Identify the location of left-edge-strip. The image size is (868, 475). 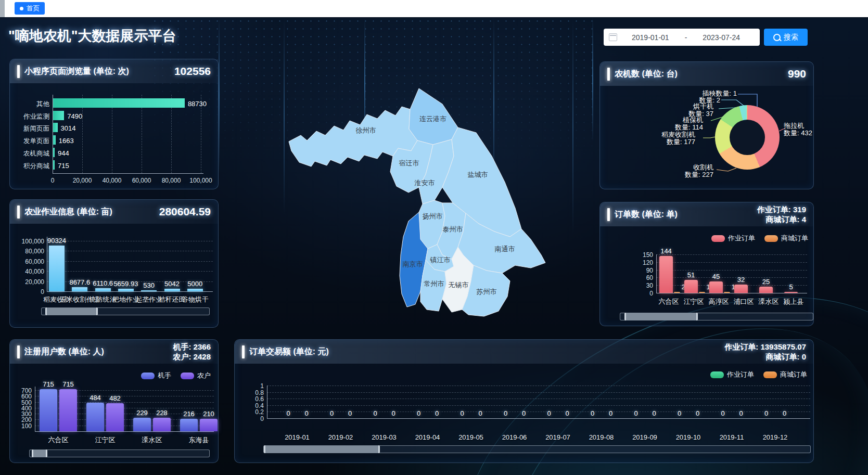
(2, 8).